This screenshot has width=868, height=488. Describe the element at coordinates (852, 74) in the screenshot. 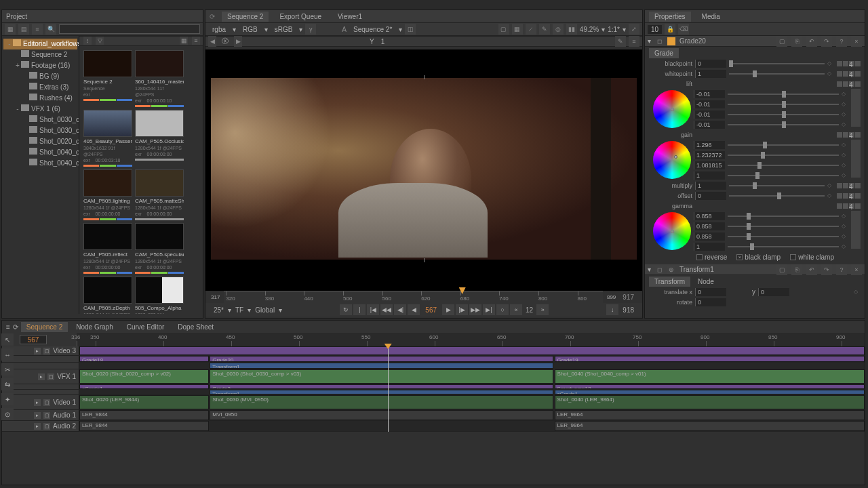

I see `expand-icon: 4` at that location.